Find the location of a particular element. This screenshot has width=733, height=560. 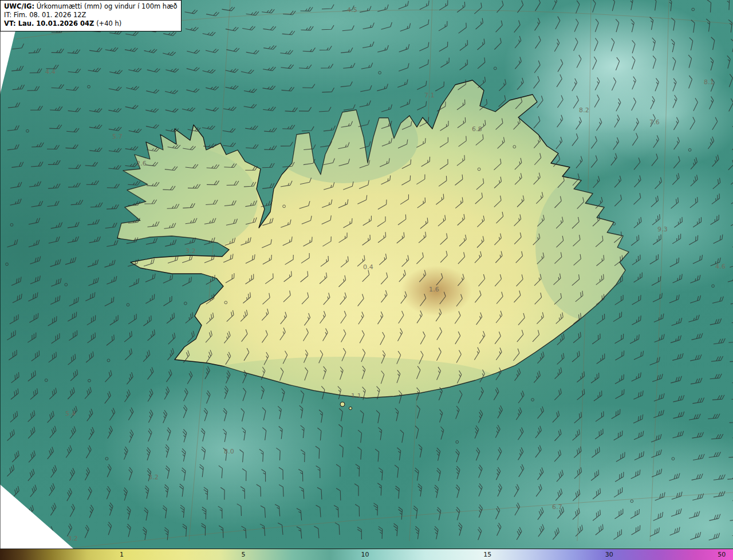

contour-label: 1.1 is located at coordinates (356, 396).